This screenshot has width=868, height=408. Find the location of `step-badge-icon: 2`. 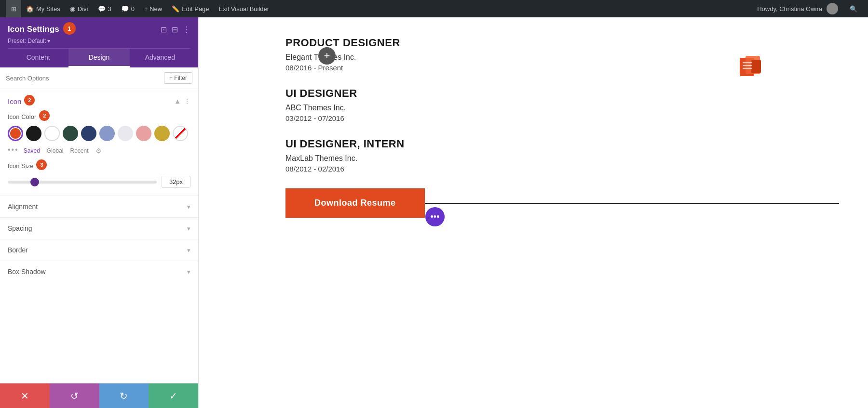

step-badge-icon: 2 is located at coordinates (29, 100).